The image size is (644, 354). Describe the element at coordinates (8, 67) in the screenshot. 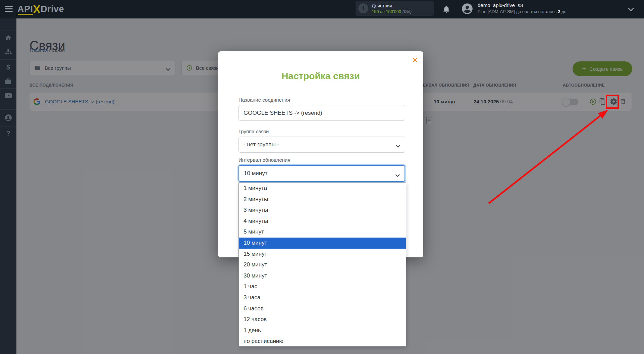

I see `sidebar-item-billing: $` at that location.